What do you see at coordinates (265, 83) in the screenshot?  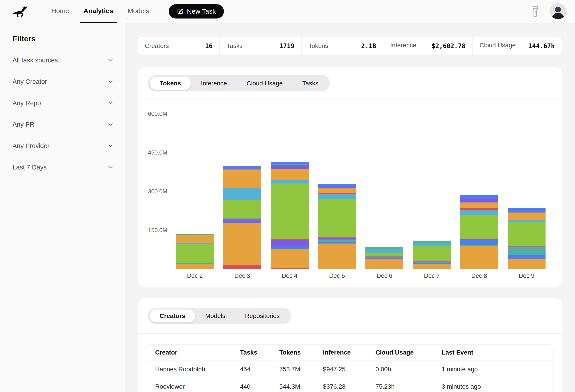 I see `tab-cloud-usage: Cloud Usage` at bounding box center [265, 83].